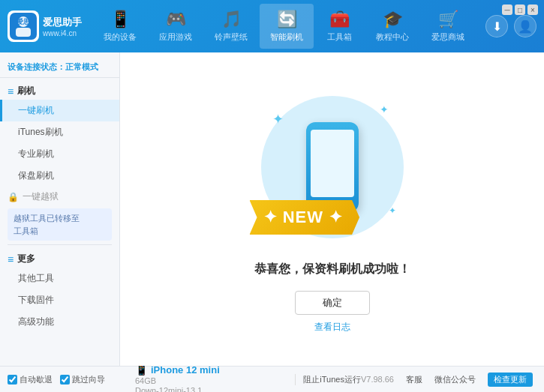  Describe the element at coordinates (287, 37) in the screenshot. I see `tab-smart-flash-label: 智能刷机` at that location.